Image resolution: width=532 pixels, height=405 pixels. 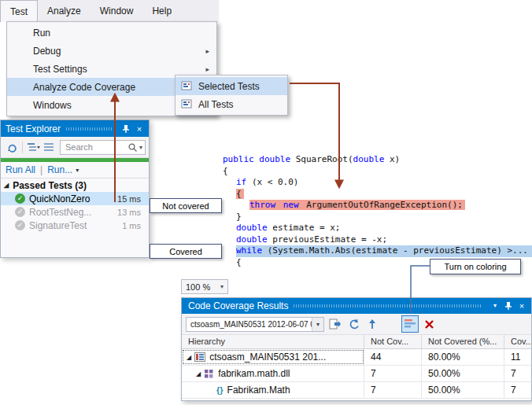 What do you see at coordinates (357, 324) in the screenshot?
I see `coverage-toolbar: ctsoasm_MAIN50531 2012-06-07 02... ▾` at bounding box center [357, 324].